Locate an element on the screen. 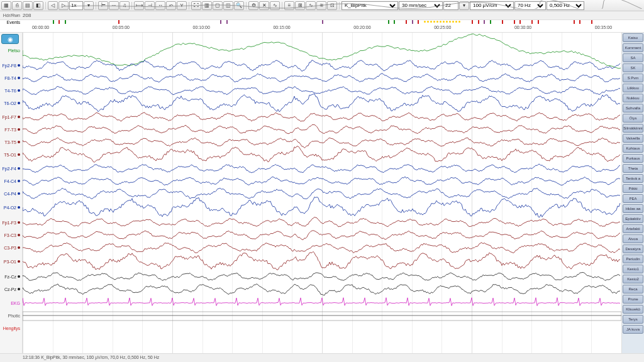  annotation-btn-kohtaus: Kohtaus is located at coordinates (633, 148).